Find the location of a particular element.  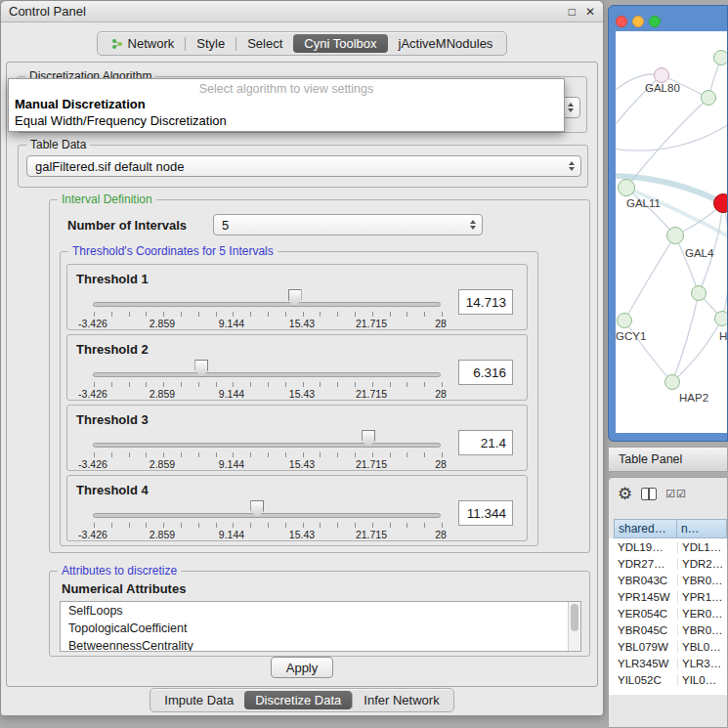

select-columns-checkboxes-icon: ☑☑ is located at coordinates (676, 494).